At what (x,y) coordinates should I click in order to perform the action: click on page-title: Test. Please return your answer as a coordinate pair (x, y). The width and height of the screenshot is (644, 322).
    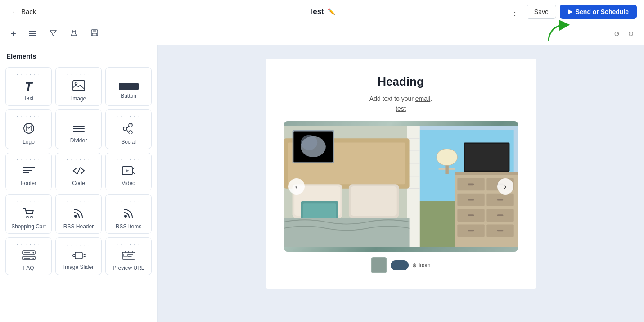
    Looking at the image, I should click on (316, 12).